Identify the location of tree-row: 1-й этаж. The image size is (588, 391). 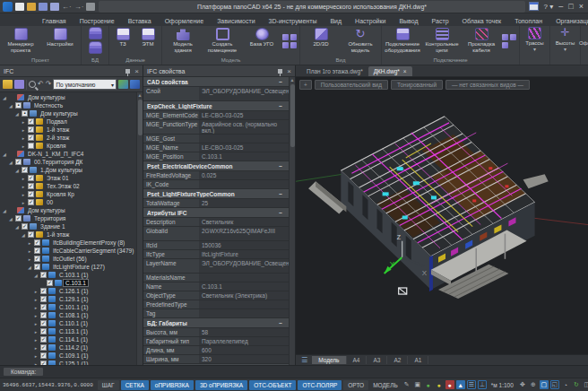
(68, 129).